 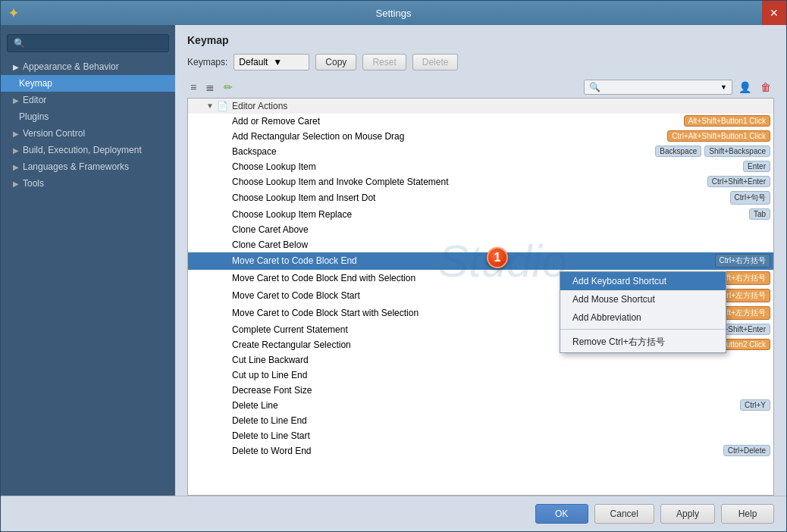 What do you see at coordinates (755, 405) in the screenshot?
I see `shortcut-display: Ctrl+Y` at bounding box center [755, 405].